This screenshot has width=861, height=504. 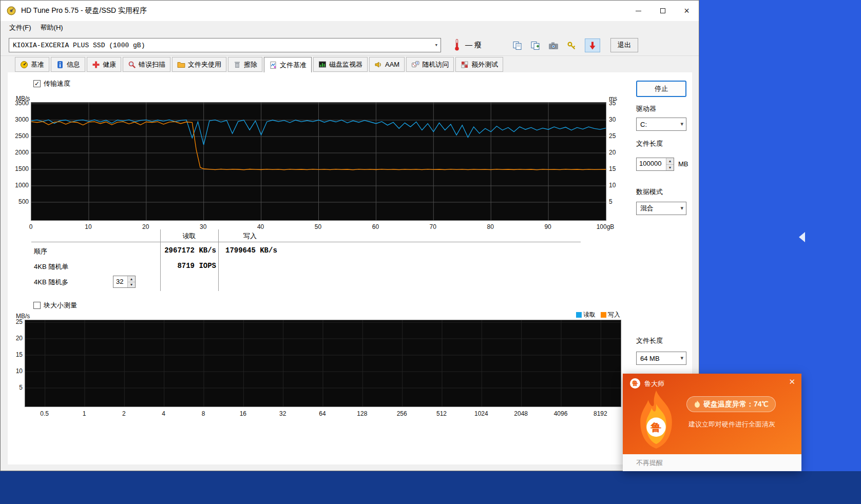 I want to click on tab-extra-tests: 额外测试, so click(x=480, y=65).